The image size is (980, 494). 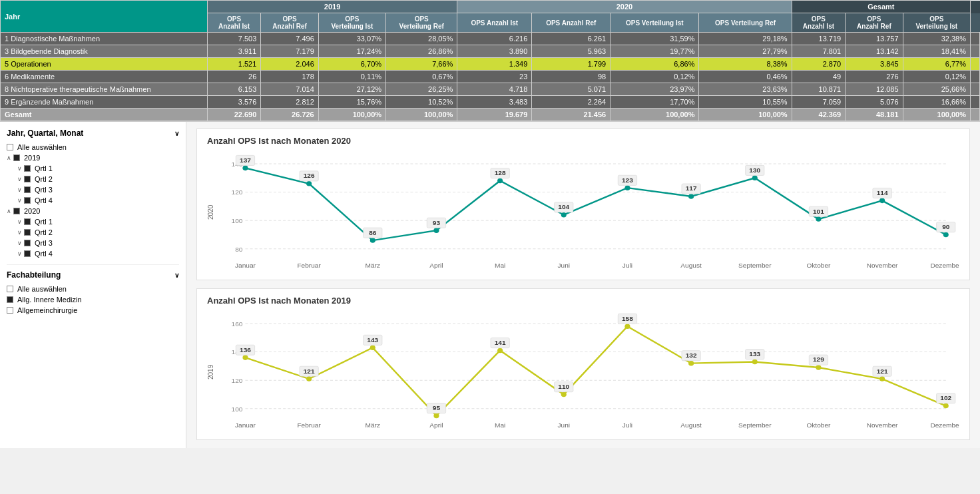 What do you see at coordinates (691, 189) in the screenshot?
I see `svg-text: 117` at bounding box center [691, 189].